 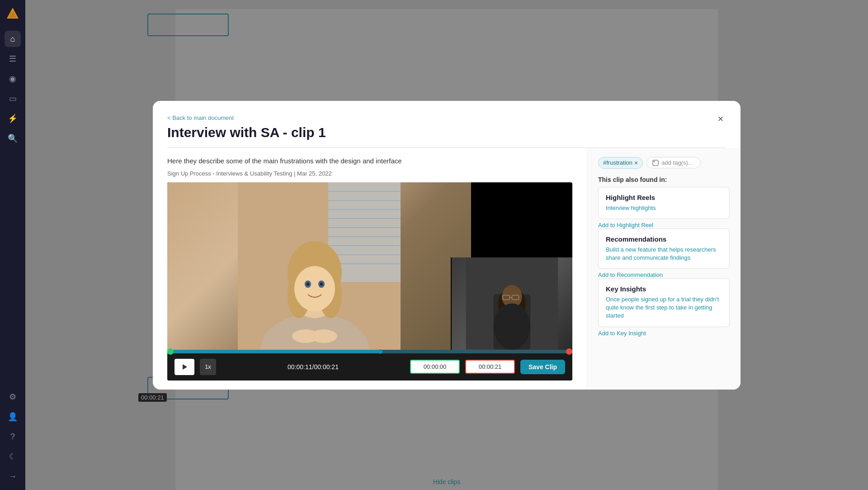 I want to click on sidebar-item-darkmode: ☾, so click(x=13, y=457).